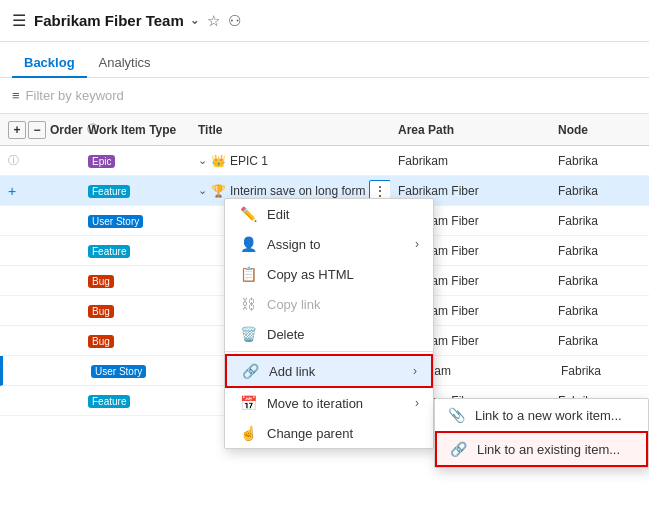 This screenshot has height=506, width=649. I want to click on menu-item-add-link: 🔗 Add link ›, so click(329, 371).